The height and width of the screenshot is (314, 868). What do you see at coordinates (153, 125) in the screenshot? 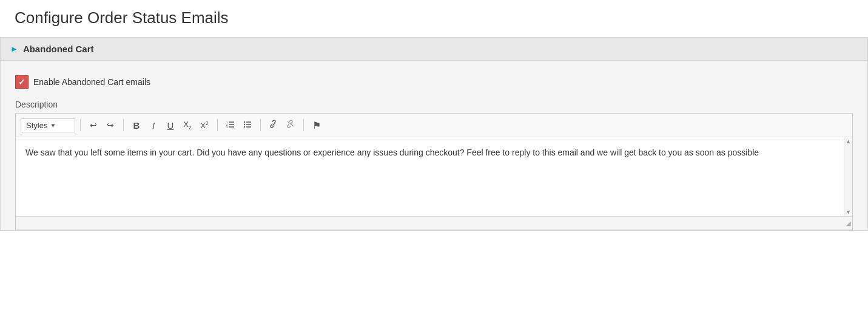
I see `italic-button: I` at bounding box center [153, 125].